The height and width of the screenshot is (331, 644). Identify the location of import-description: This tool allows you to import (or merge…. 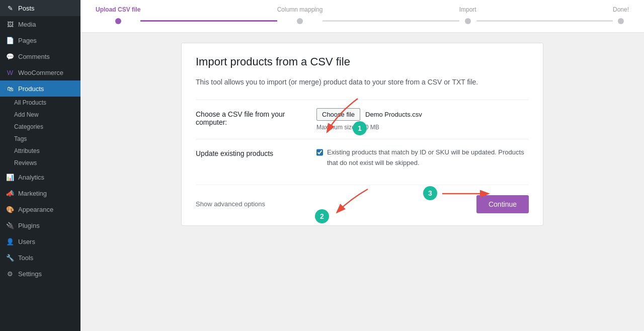
(362, 82).